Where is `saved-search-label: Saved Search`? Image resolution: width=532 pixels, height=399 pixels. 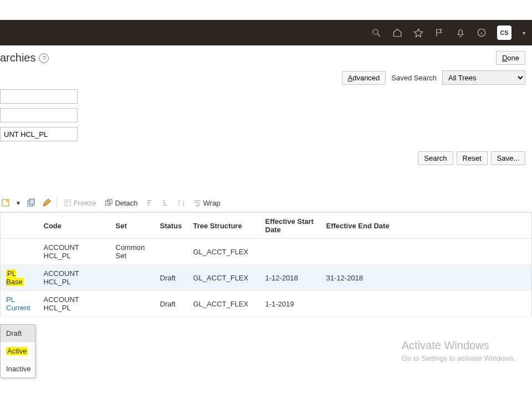 saved-search-label: Saved Search is located at coordinates (414, 78).